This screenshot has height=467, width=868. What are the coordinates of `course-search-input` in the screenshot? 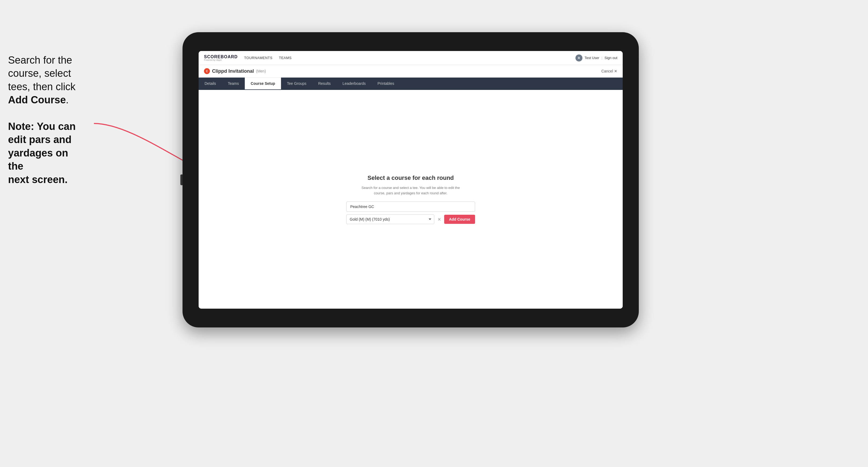 It's located at (411, 207).